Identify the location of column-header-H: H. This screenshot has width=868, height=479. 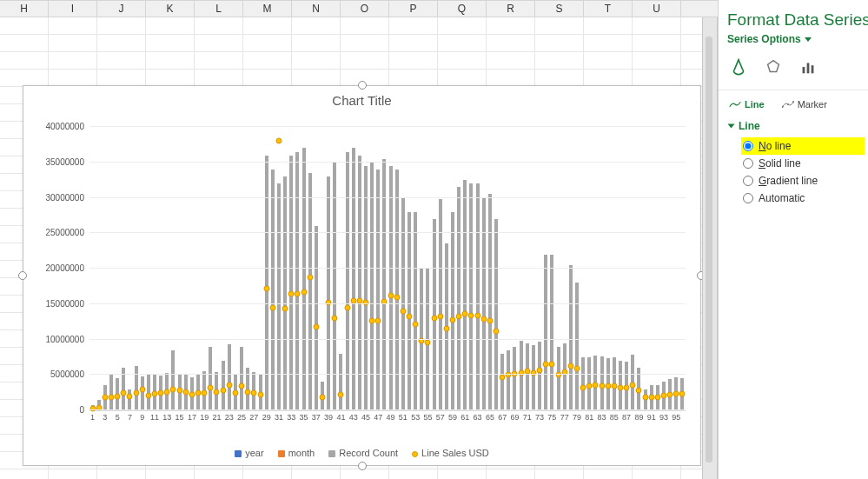
(24, 9).